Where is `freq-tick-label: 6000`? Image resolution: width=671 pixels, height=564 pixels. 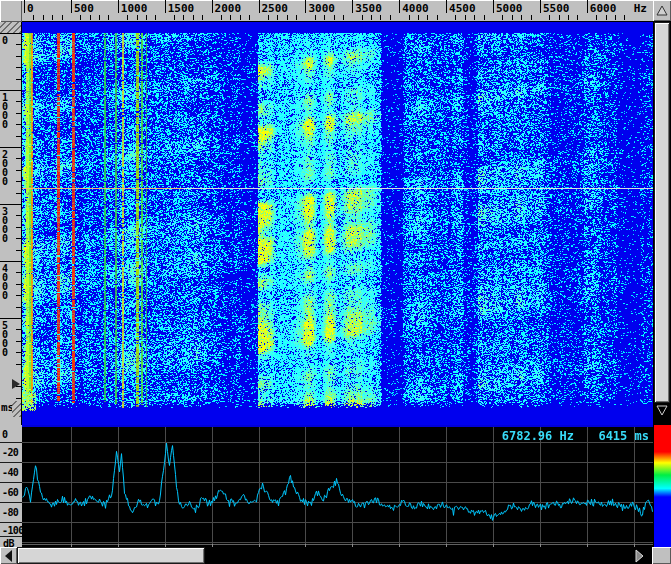
freq-tick-label: 6000 is located at coordinates (604, 8).